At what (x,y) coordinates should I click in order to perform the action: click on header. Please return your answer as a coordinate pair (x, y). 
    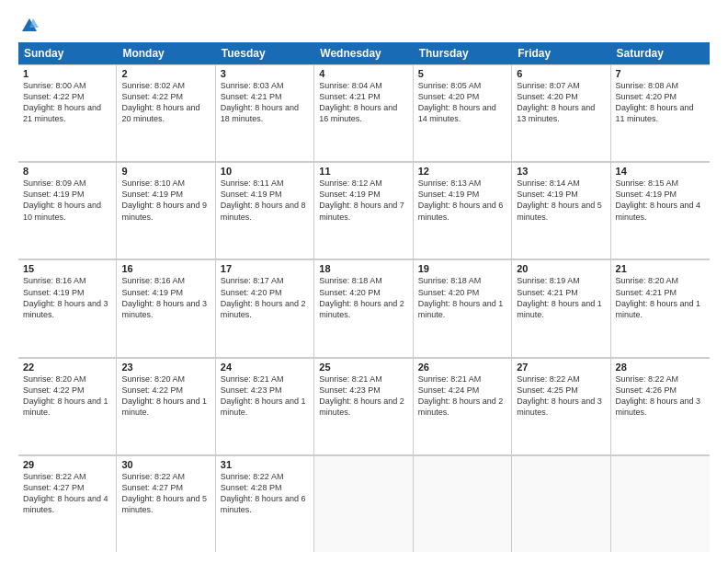
    Looking at the image, I should click on (364, 26).